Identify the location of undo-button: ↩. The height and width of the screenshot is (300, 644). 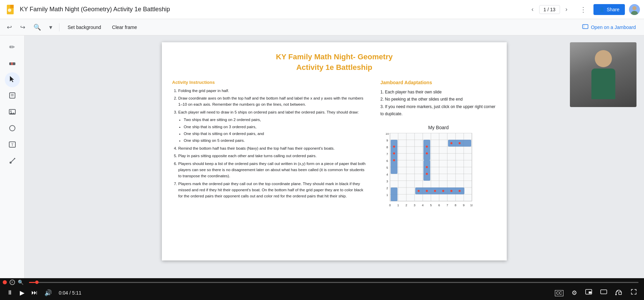
(10, 27).